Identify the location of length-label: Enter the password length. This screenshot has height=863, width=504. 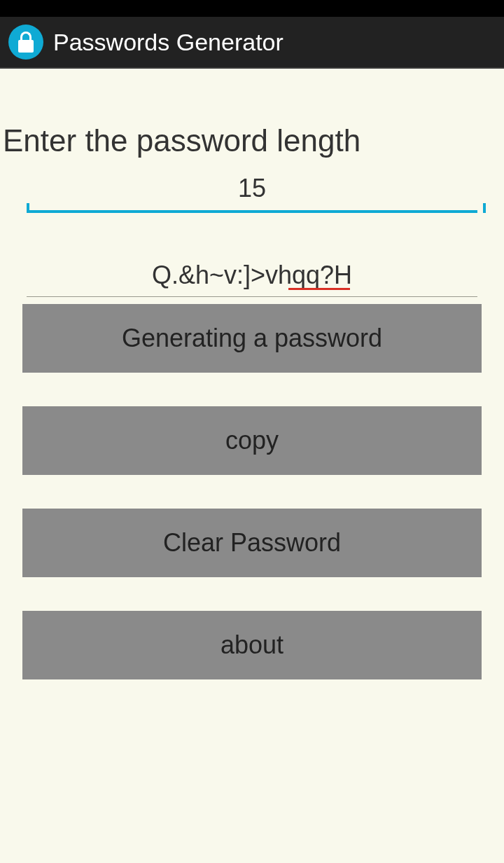
(242, 141).